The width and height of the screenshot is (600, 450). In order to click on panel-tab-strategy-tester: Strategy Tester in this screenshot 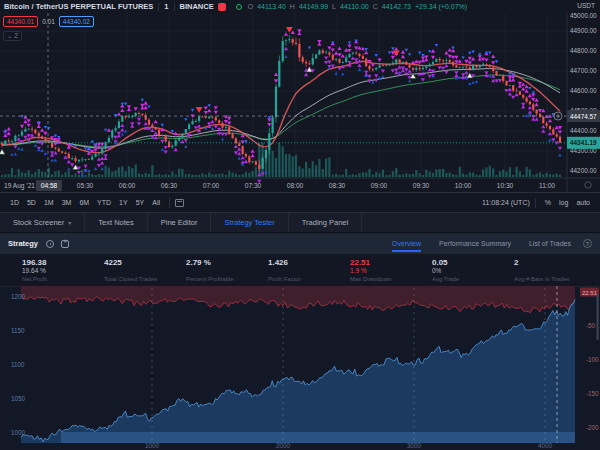, I will do `click(250, 222)`.